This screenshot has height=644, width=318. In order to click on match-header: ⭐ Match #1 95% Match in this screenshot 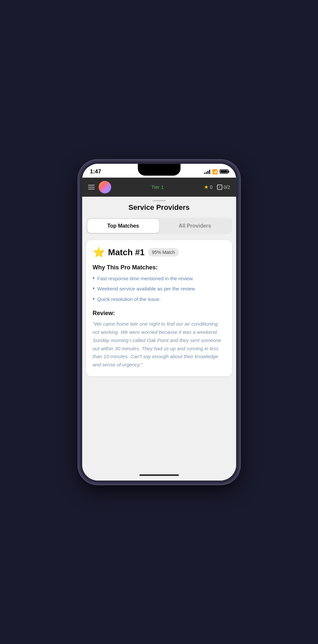, I will do `click(159, 253)`.